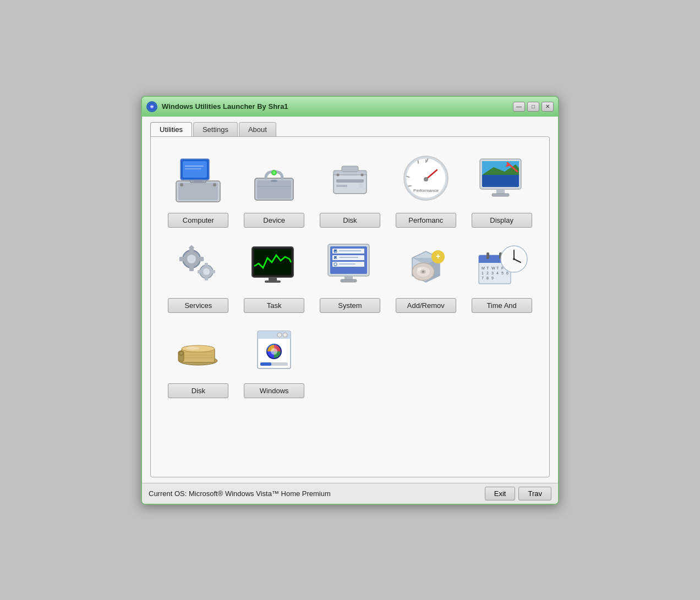  What do you see at coordinates (350, 178) in the screenshot?
I see `disk-icon` at bounding box center [350, 178].